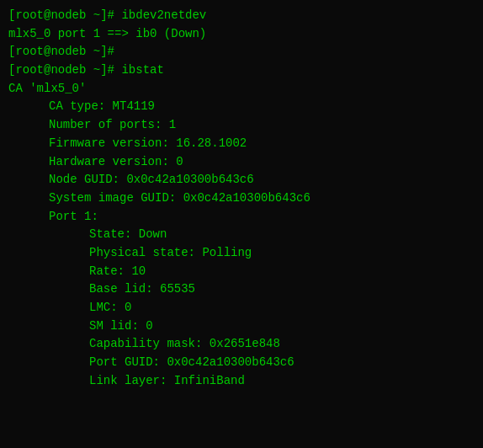 The height and width of the screenshot is (448, 483). Describe the element at coordinates (242, 144) in the screenshot. I see `terminal-line: Firmware version: 16.28.1002` at that location.